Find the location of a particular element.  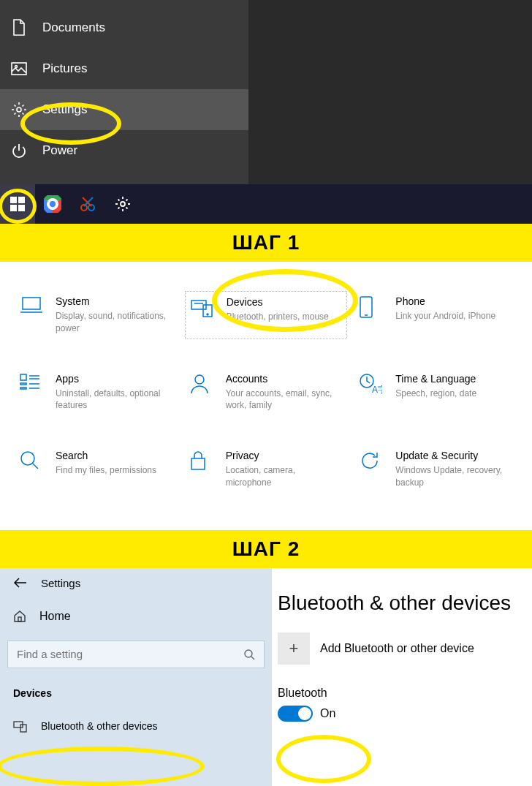

add-device-label: Add Bluetooth or other device is located at coordinates (398, 649).